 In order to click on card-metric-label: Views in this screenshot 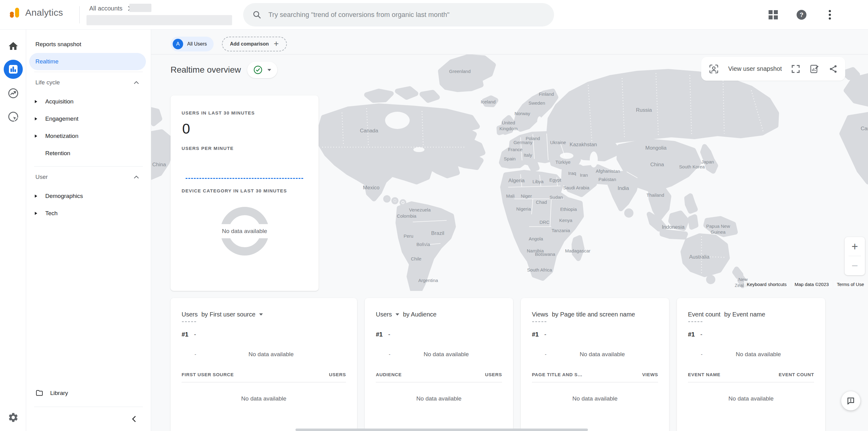, I will do `click(540, 315)`.